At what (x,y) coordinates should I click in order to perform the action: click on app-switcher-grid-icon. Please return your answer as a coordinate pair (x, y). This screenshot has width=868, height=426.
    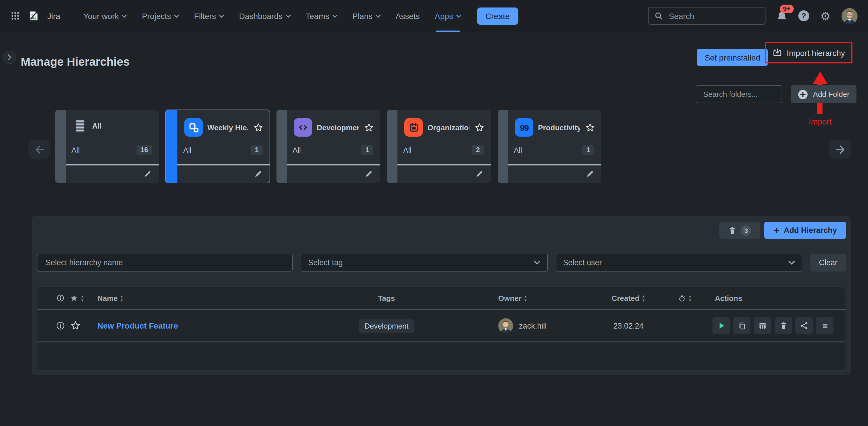
    Looking at the image, I should click on (16, 16).